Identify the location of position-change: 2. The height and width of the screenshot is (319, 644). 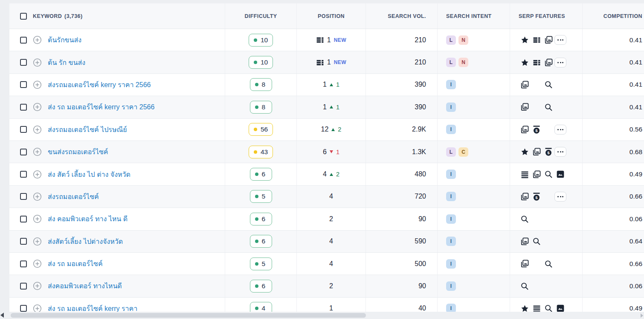
(339, 129).